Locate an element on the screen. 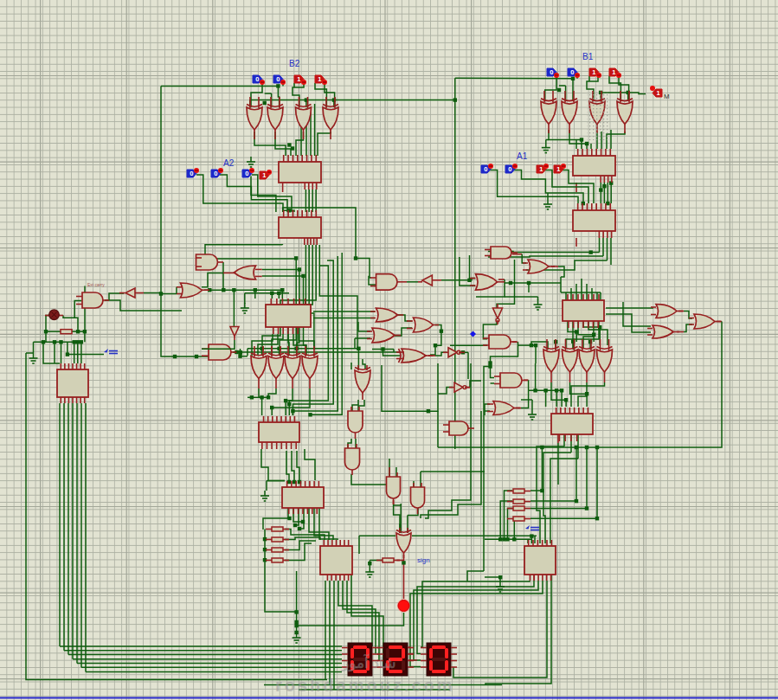 This screenshot has height=700, width=778. svg-text: M is located at coordinates (666, 97).